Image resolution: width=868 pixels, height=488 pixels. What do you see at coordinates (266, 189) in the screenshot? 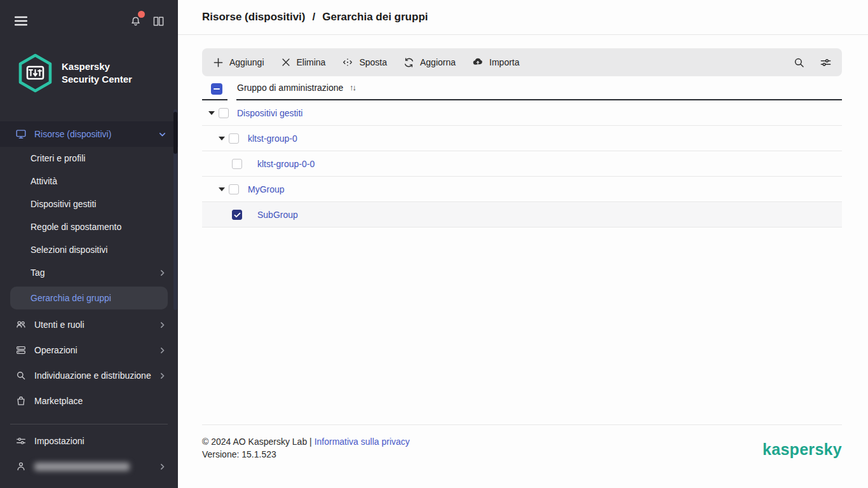
I see `group-link-mygroup: MyGroup` at bounding box center [266, 189].